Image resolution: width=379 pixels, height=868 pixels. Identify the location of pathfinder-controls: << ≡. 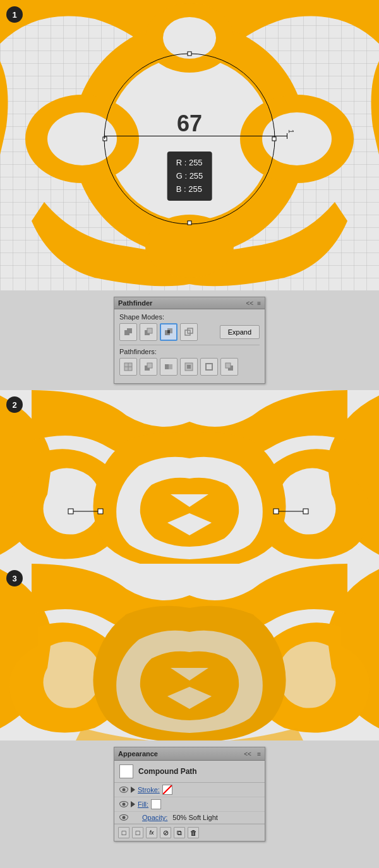
(253, 303).